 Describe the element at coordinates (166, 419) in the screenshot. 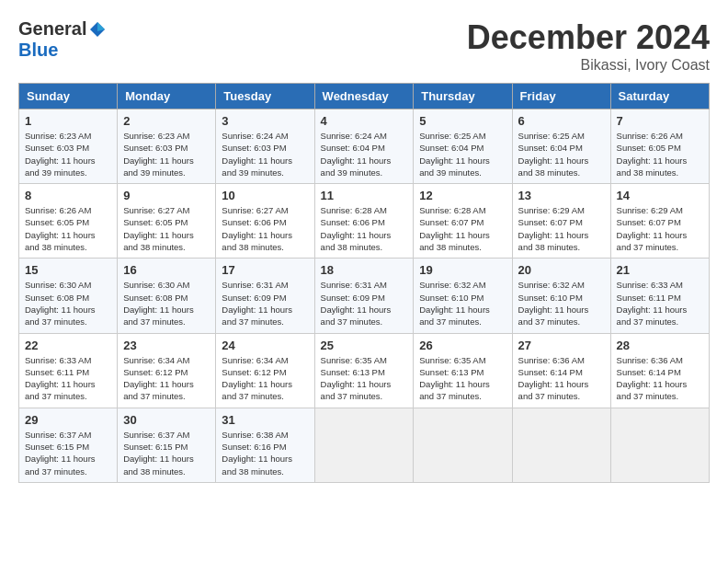

I see `day-number: 30` at that location.